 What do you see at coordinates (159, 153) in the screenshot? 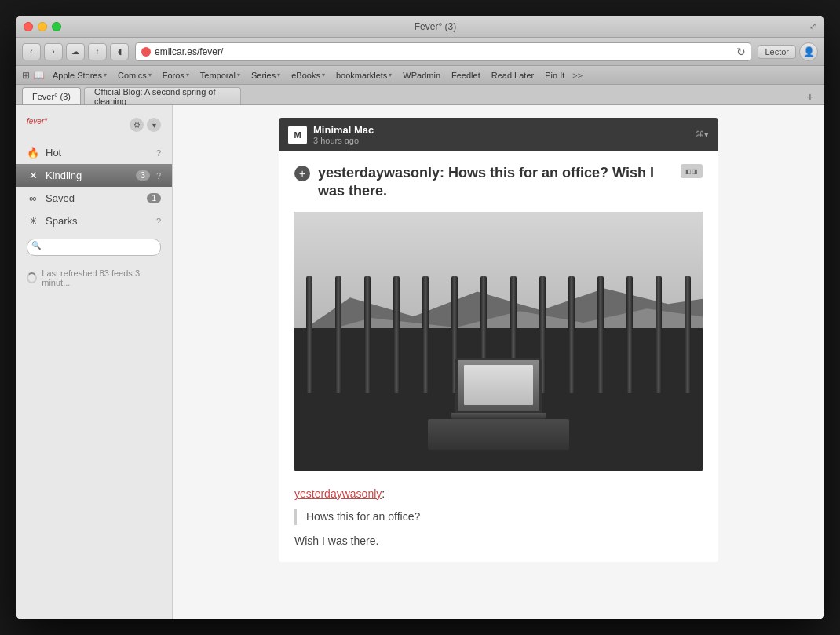
I see `hot-help: ?` at bounding box center [159, 153].